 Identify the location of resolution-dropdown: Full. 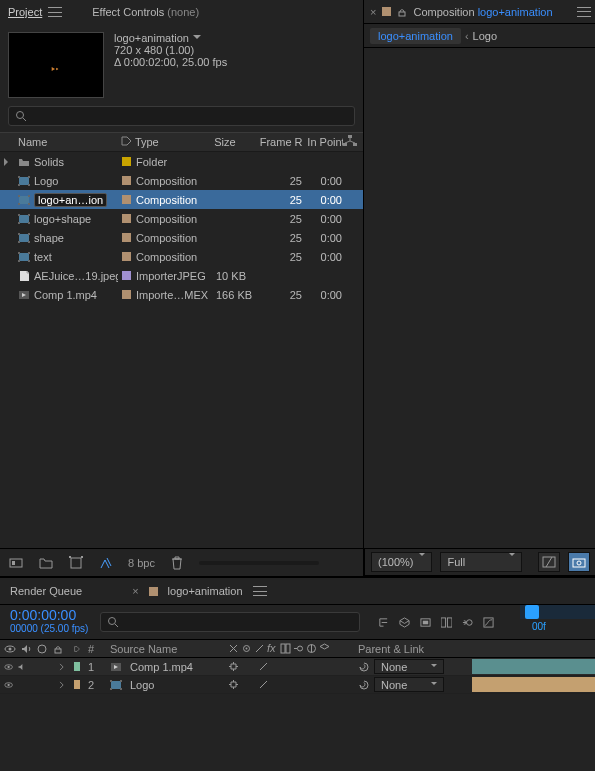
(481, 562).